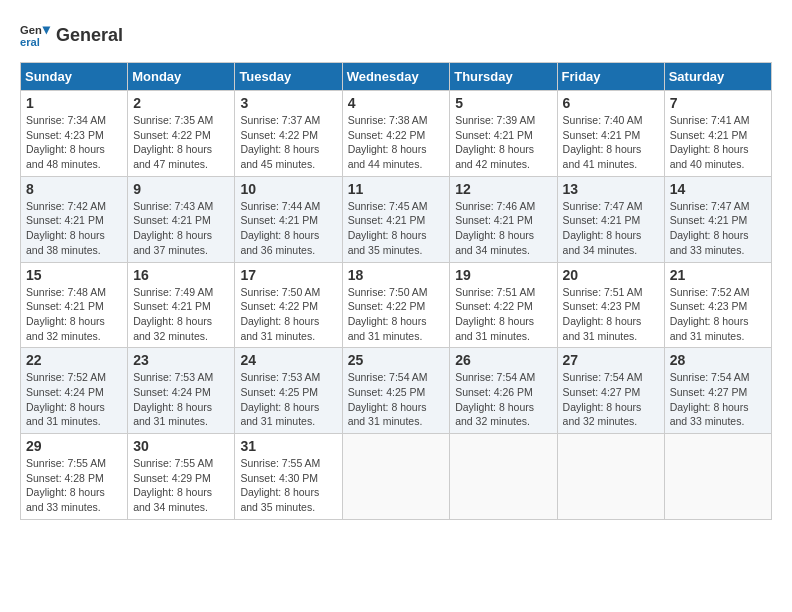  Describe the element at coordinates (30, 42) in the screenshot. I see `svg-text: eral` at that location.